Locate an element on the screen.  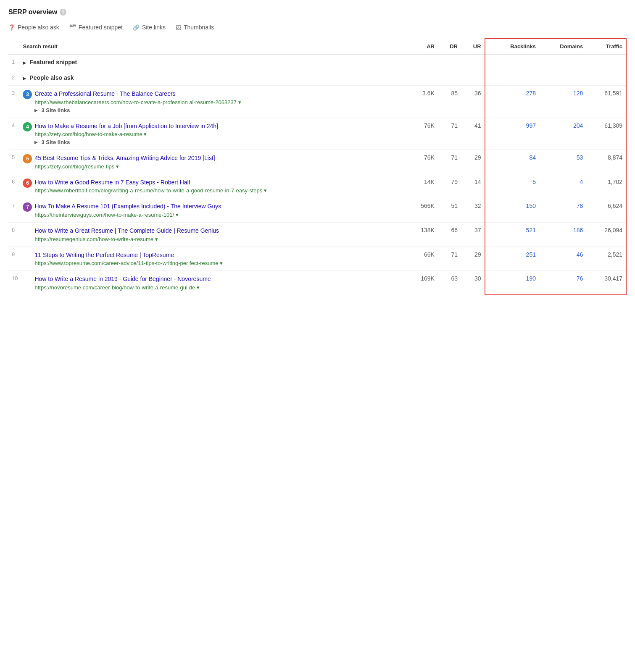
dr-val: 71 is located at coordinates (450, 162).